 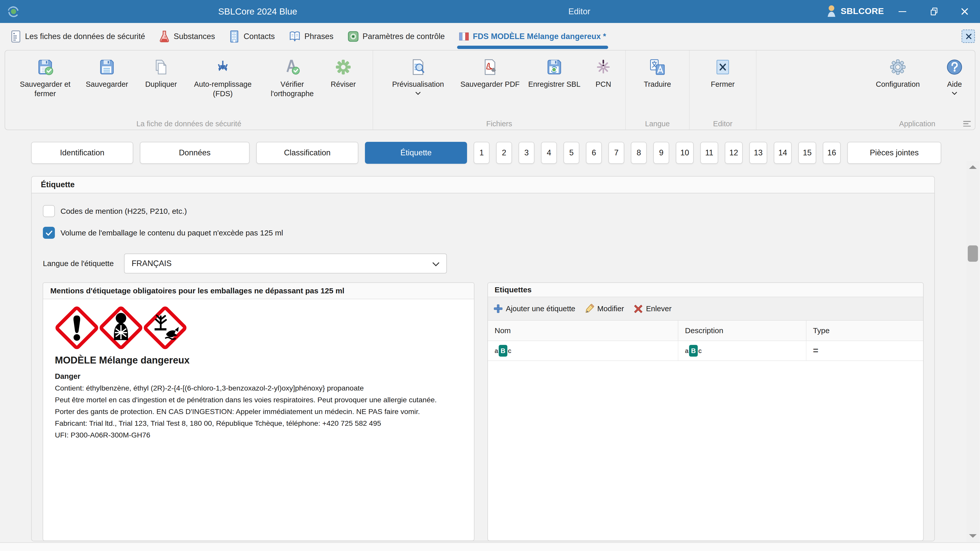 I want to click on tab-section-2: 2, so click(x=504, y=153).